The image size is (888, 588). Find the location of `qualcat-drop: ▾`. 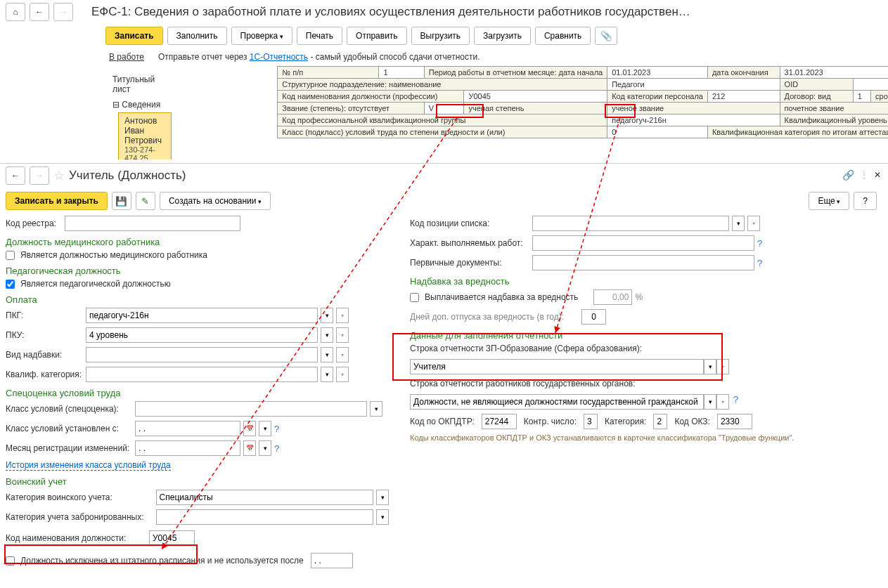

qualcat-drop: ▾ is located at coordinates (327, 374).